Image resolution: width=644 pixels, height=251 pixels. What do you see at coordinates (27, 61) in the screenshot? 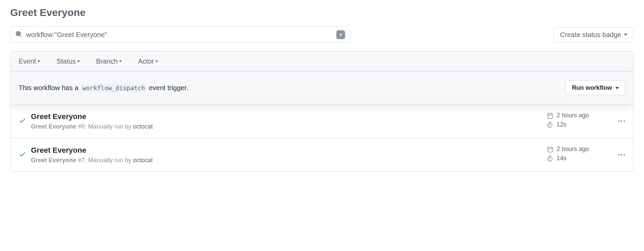
I see `filter-event-label: Event` at bounding box center [27, 61].